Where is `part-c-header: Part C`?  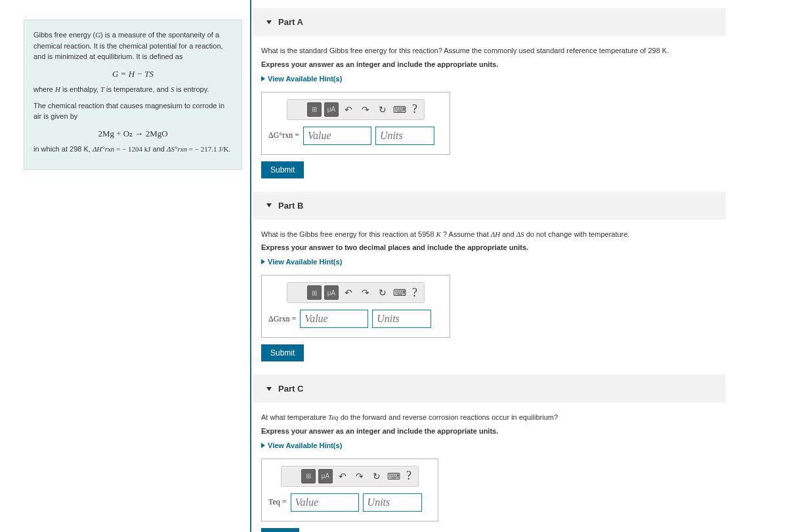
part-c-header: Part C is located at coordinates (490, 388).